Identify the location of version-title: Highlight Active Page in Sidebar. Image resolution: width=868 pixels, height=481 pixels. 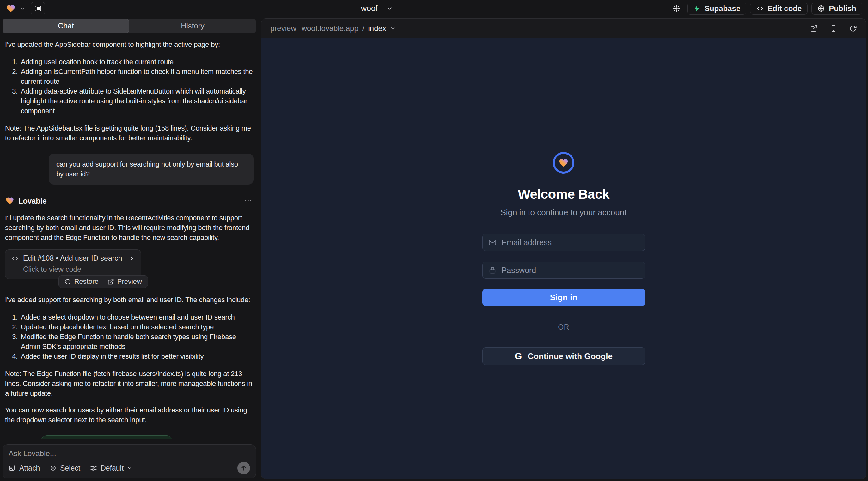
(117, 439).